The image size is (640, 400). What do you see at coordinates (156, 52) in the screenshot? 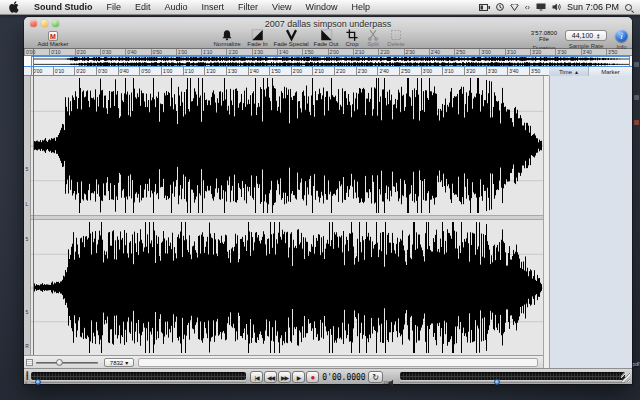
I see `ruler-tick: 0'50` at bounding box center [156, 52].